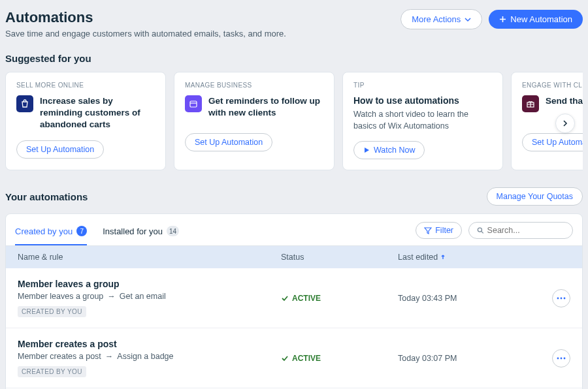  I want to click on card-category: SELL MORE ONLINE, so click(86, 85).